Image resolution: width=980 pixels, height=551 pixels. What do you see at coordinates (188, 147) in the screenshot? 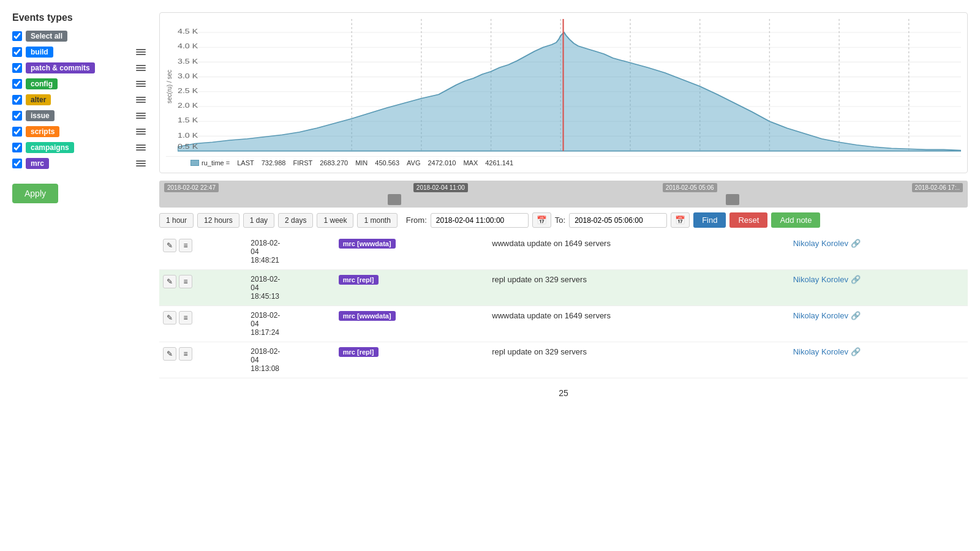
I see `svg-text: 0.5 K` at bounding box center [188, 147].